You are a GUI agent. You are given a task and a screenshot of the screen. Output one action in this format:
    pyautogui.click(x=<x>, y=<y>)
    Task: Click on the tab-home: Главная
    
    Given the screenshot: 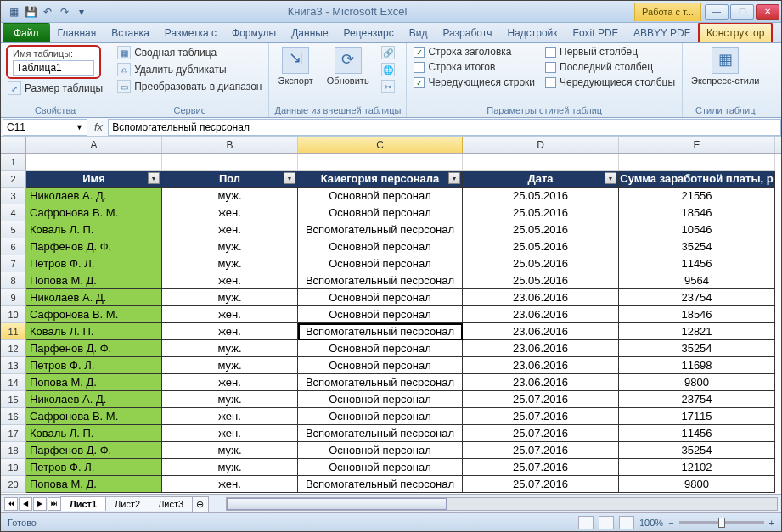 What is the action you would take?
    pyautogui.click(x=77, y=32)
    